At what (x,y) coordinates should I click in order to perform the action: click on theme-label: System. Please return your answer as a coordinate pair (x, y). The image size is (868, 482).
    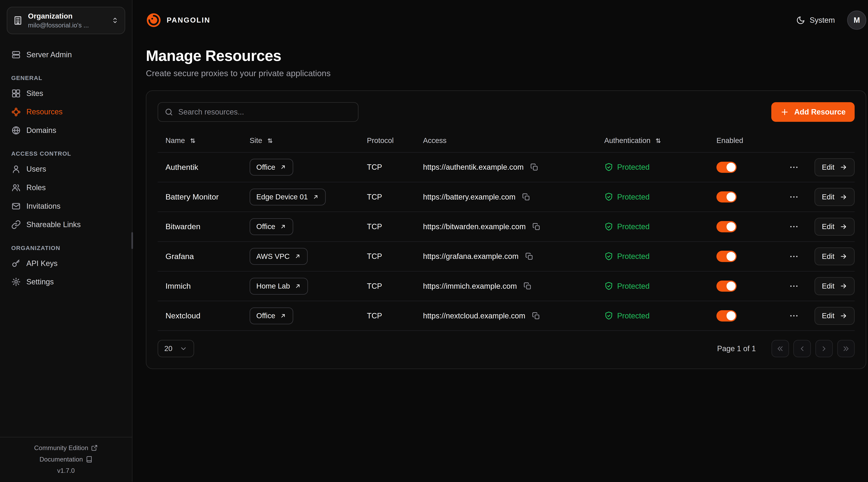
    Looking at the image, I should click on (822, 20).